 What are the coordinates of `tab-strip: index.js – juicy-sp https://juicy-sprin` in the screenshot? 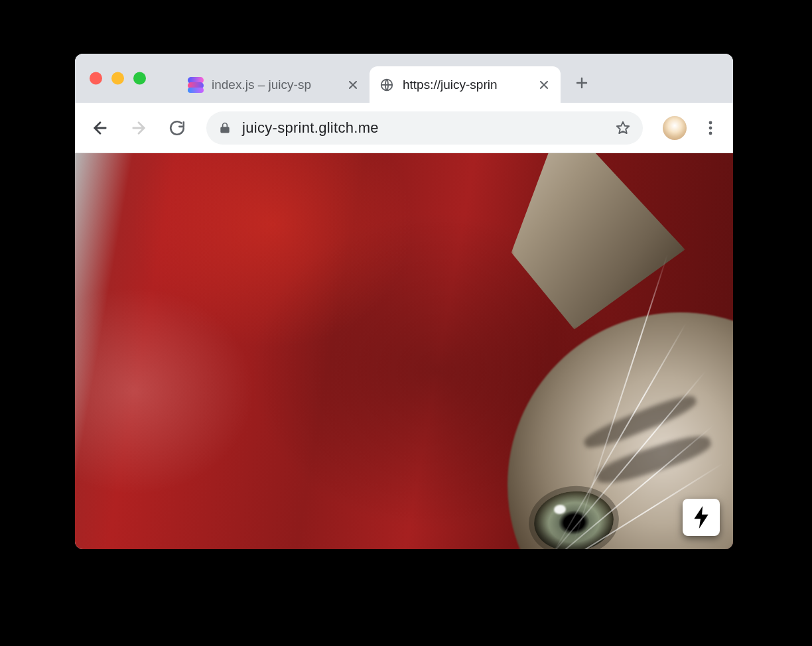 It's located at (404, 78).